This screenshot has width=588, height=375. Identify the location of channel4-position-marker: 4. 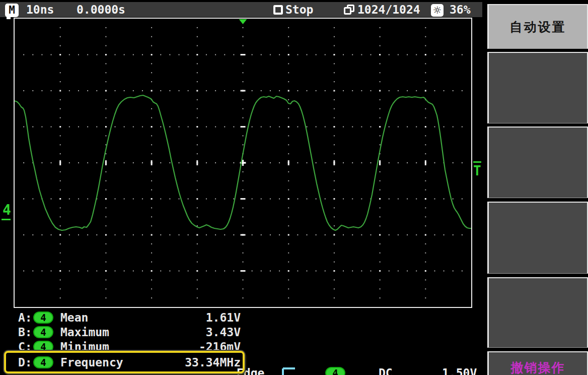
(7, 210).